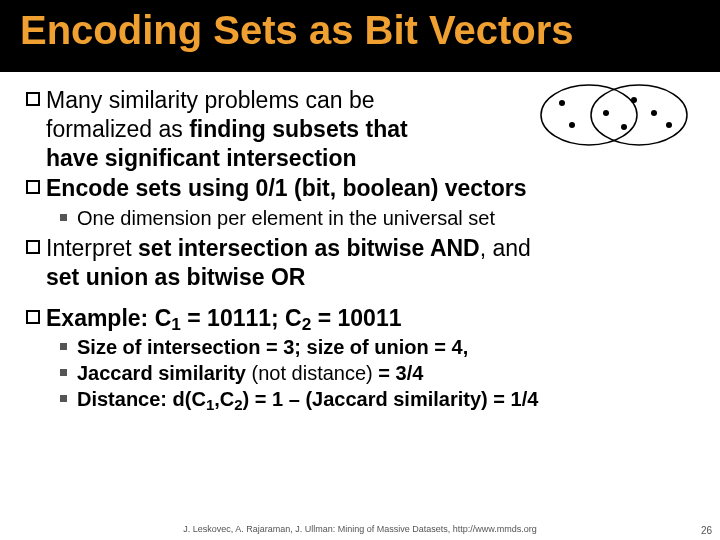 The height and width of the screenshot is (540, 720). What do you see at coordinates (360, 318) in the screenshot?
I see `bullet-4: Example: C1 = 10111; C2 = 10011` at bounding box center [360, 318].